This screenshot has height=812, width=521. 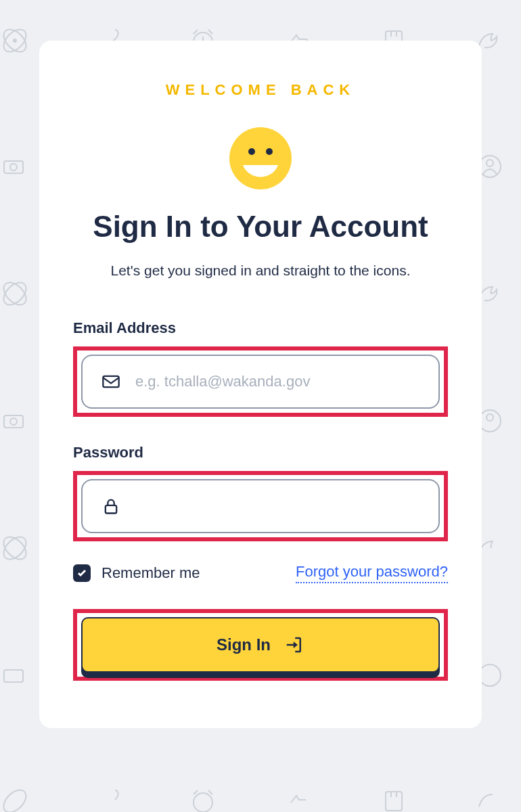 What do you see at coordinates (260, 573) in the screenshot?
I see `form-options: Remember me Forgot your password?` at bounding box center [260, 573].